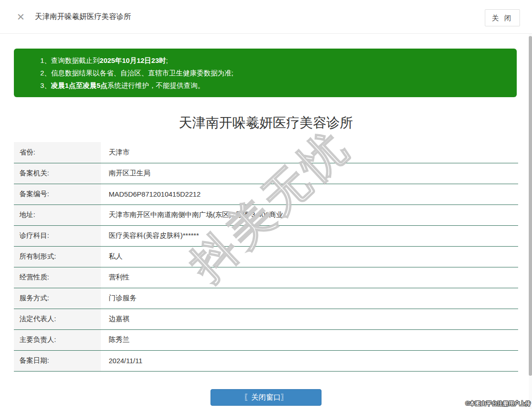 This screenshot has width=532, height=409. Describe the element at coordinates (309, 319) in the screenshot. I see `row-value: 边嘉祺` at that location.